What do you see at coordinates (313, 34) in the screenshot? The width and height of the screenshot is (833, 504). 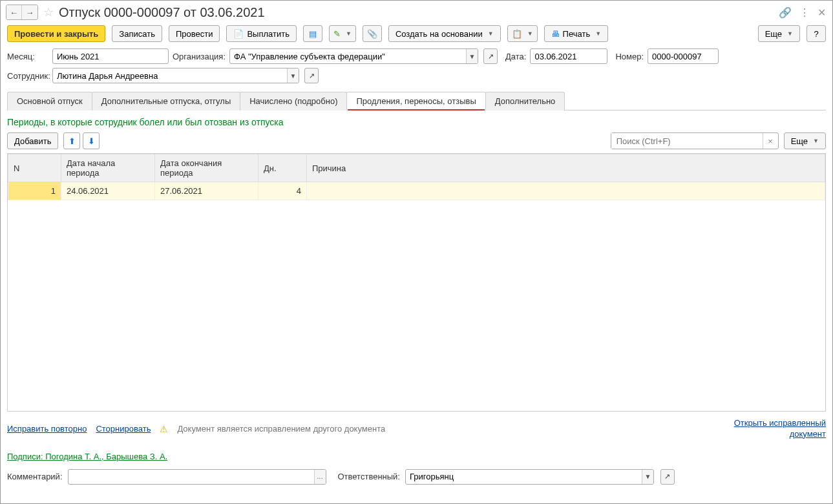 I see `document-icon: ▤` at bounding box center [313, 34].